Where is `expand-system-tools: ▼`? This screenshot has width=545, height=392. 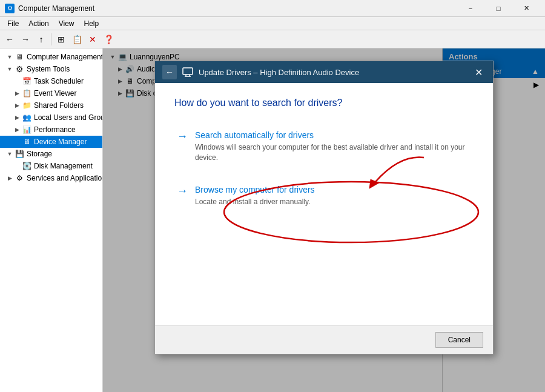 expand-system-tools: ▼ is located at coordinates (10, 69).